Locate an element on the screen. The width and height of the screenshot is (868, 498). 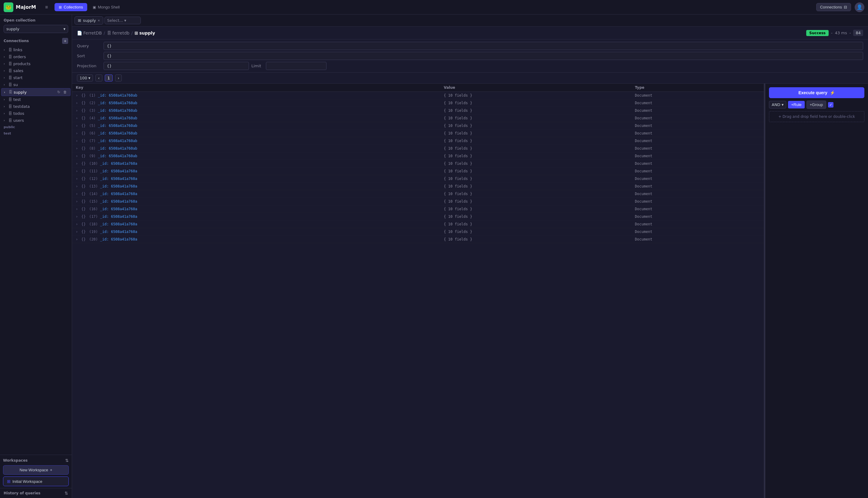
tab-close-button: × is located at coordinates (99, 21).